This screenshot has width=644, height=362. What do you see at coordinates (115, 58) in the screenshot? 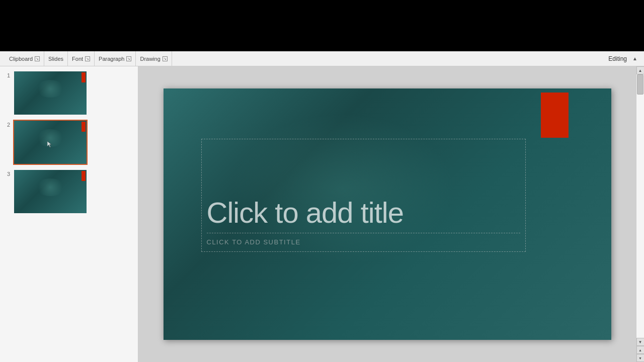
I see `ribbon-group-paragraph: Paragraph ↘` at bounding box center [115, 58].